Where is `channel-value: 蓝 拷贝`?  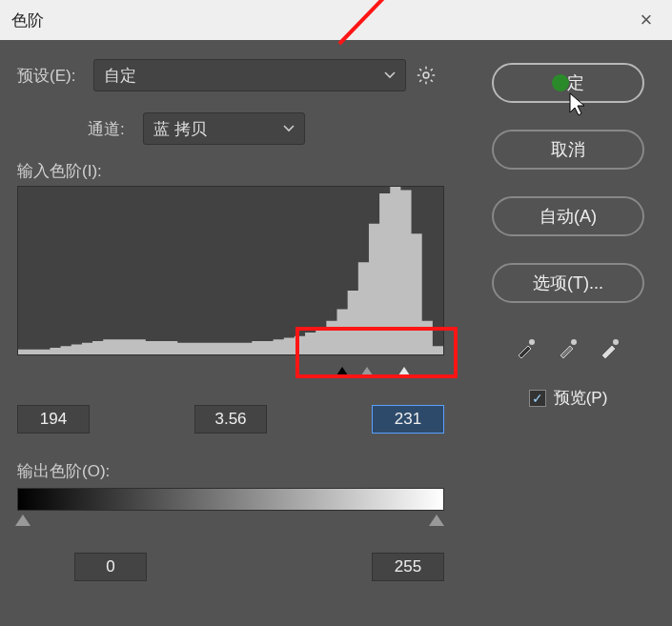
channel-value: 蓝 拷贝 is located at coordinates (180, 130).